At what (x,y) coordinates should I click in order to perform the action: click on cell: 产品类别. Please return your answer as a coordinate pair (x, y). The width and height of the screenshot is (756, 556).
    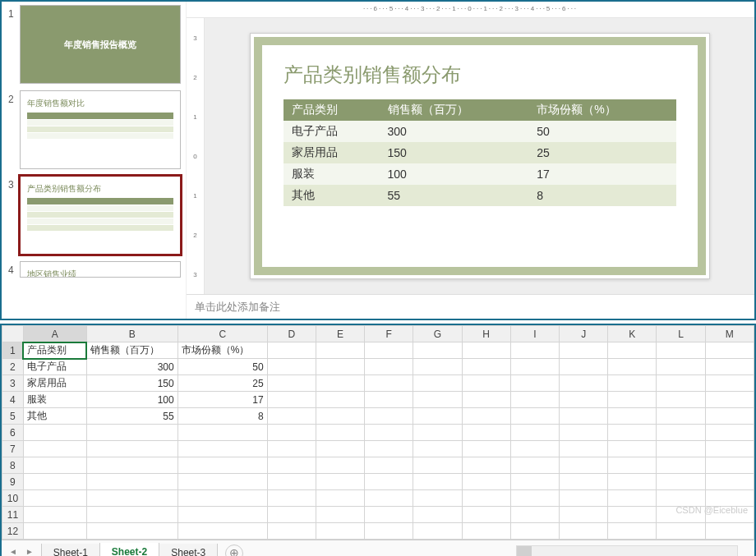
    Looking at the image, I should click on (54, 351).